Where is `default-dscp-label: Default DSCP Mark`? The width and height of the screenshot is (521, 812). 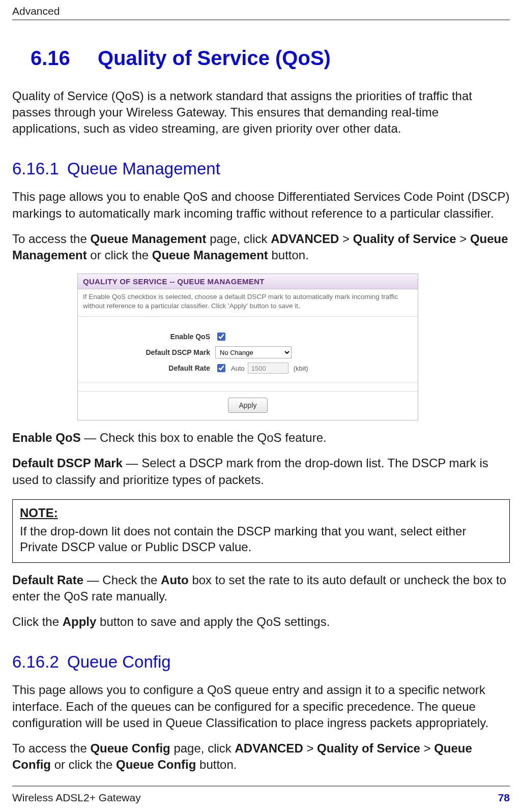 default-dscp-label: Default DSCP Mark is located at coordinates (149, 352).